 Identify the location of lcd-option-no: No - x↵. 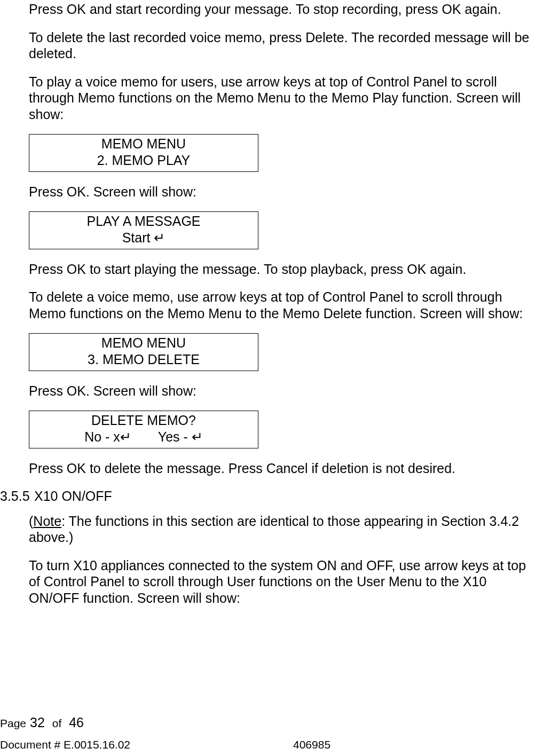
(108, 437).